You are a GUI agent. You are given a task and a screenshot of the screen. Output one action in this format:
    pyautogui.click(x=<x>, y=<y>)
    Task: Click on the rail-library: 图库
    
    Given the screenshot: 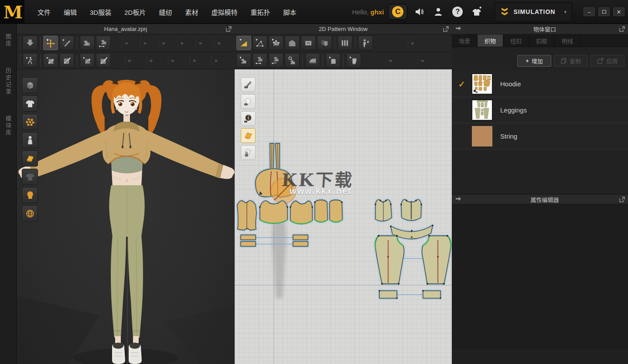 What is the action you would take?
    pyautogui.click(x=8, y=41)
    